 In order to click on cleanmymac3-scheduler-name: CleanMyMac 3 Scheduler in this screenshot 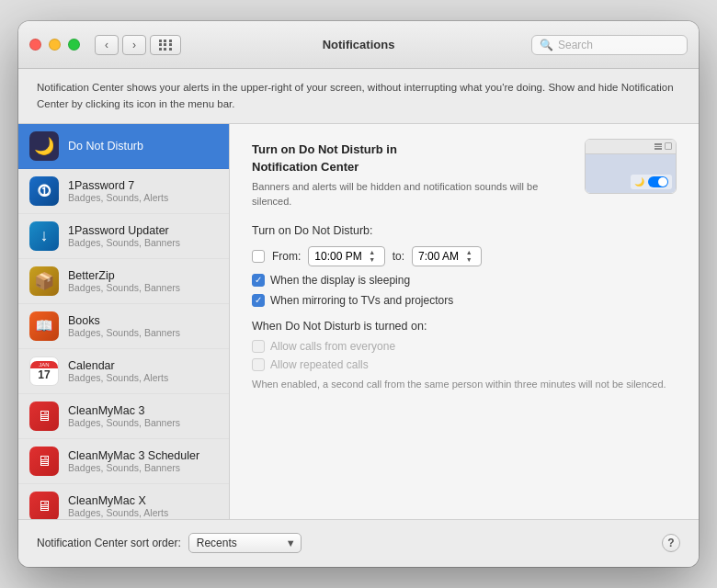, I will do `click(134, 456)`.